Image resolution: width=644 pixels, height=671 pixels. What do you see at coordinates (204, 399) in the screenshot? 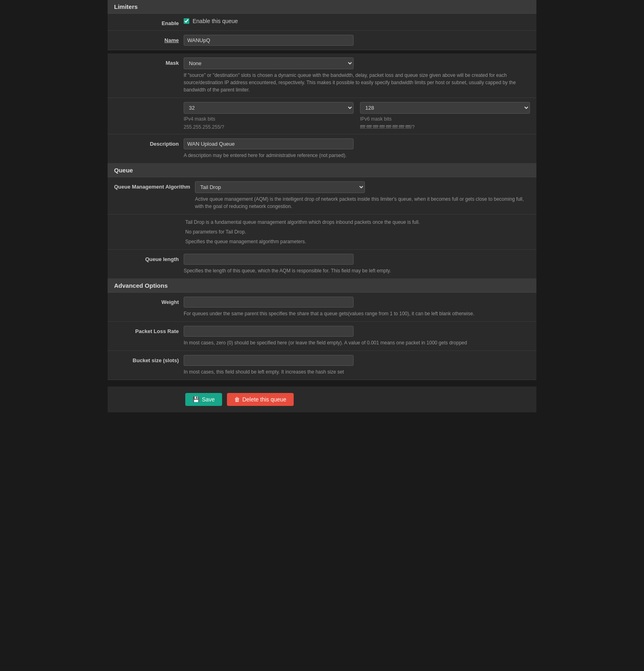
I see `save-button: 💾 Save` at bounding box center [204, 399].